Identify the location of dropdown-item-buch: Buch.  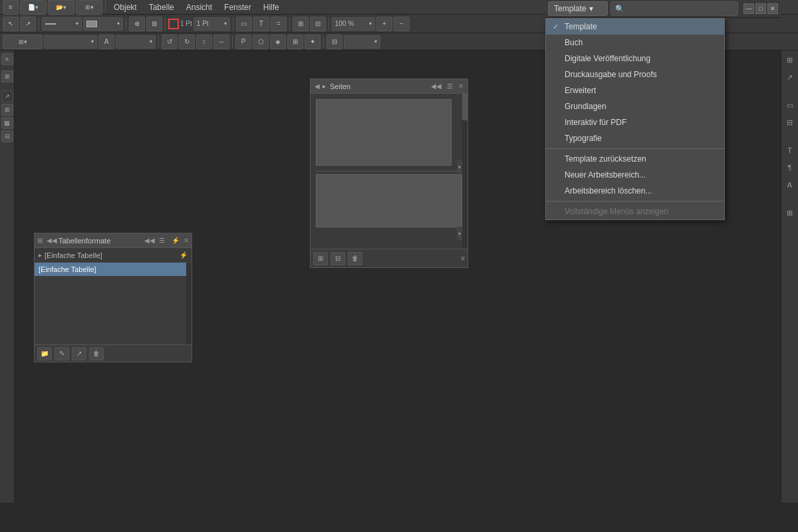
(635, 43).